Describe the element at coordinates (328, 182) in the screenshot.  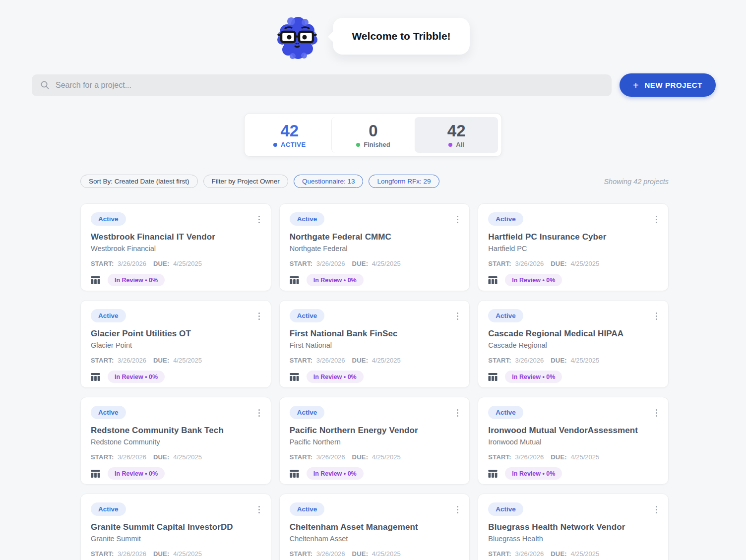
I see `questionnaire-chip: Questionnaire: 13` at that location.